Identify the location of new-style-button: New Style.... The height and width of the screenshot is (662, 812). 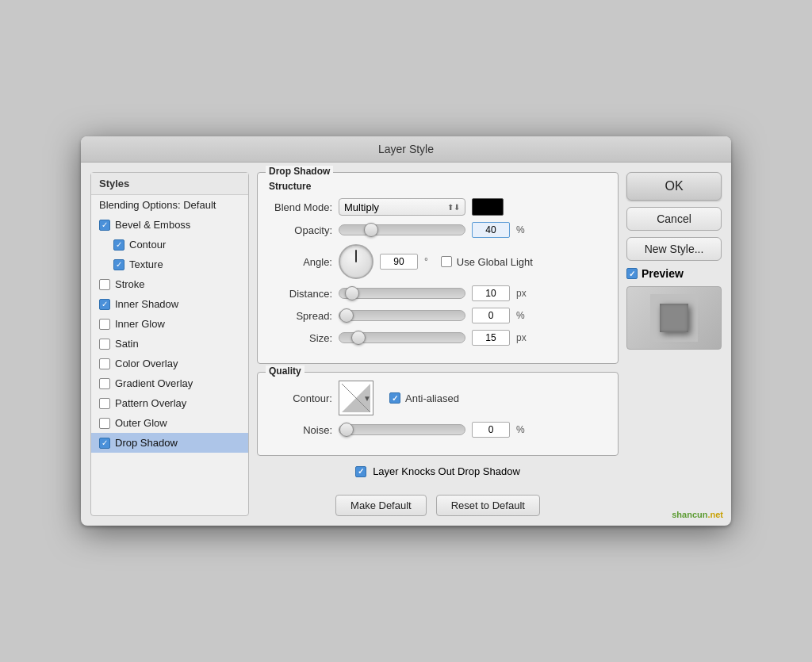
(674, 249).